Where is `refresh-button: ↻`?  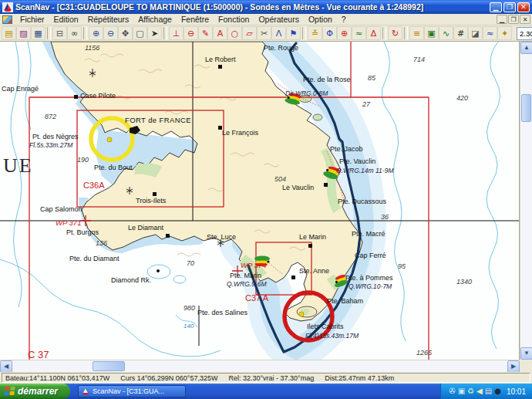 refresh-button: ↻ is located at coordinates (395, 33).